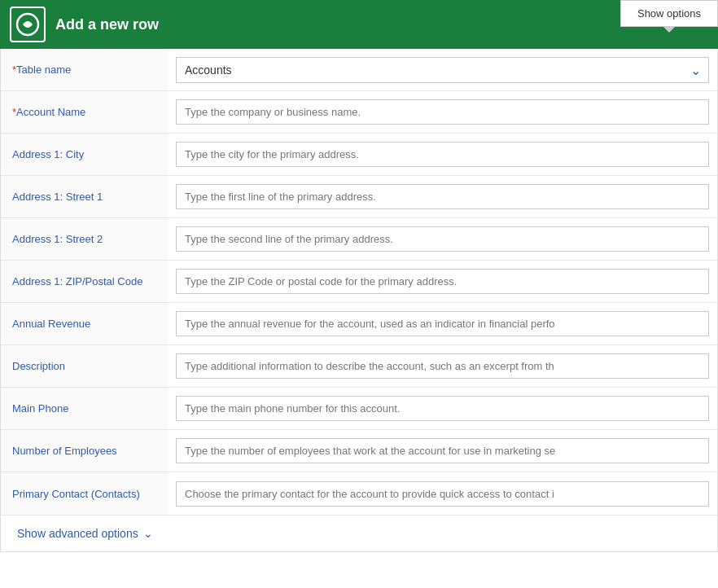  What do you see at coordinates (443, 409) in the screenshot?
I see `input-wrap-main-phone` at bounding box center [443, 409].